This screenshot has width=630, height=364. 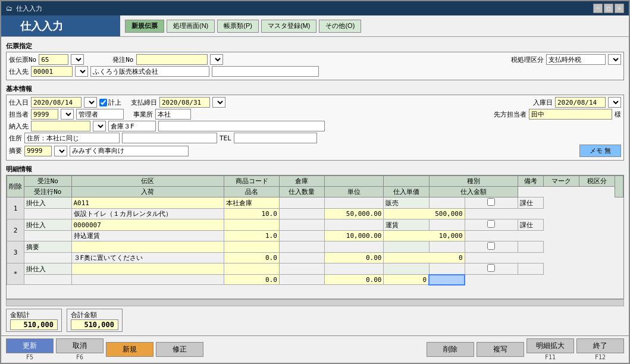 I want to click on row2-shubetsu: 運賃, so click(x=406, y=225).